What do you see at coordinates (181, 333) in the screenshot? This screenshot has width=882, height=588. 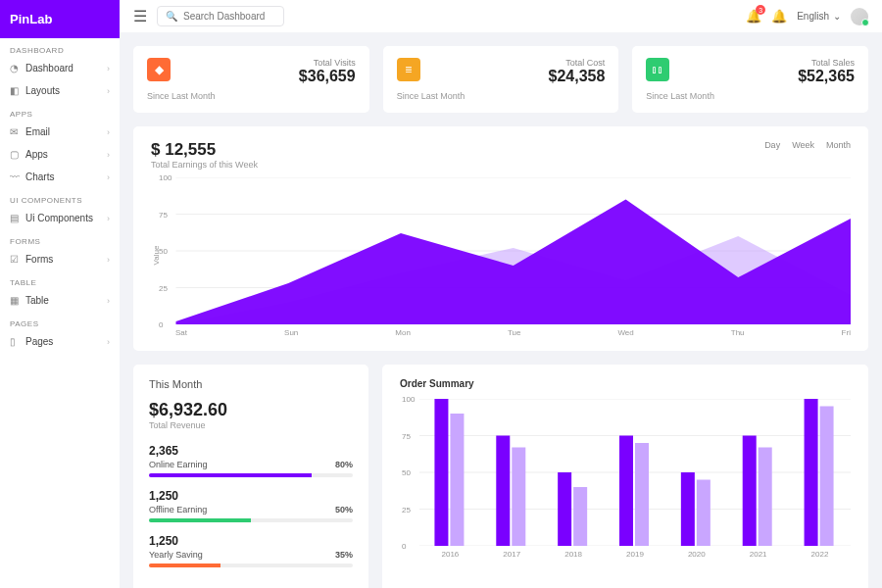 I see `xlabel: Sat` at bounding box center [181, 333].